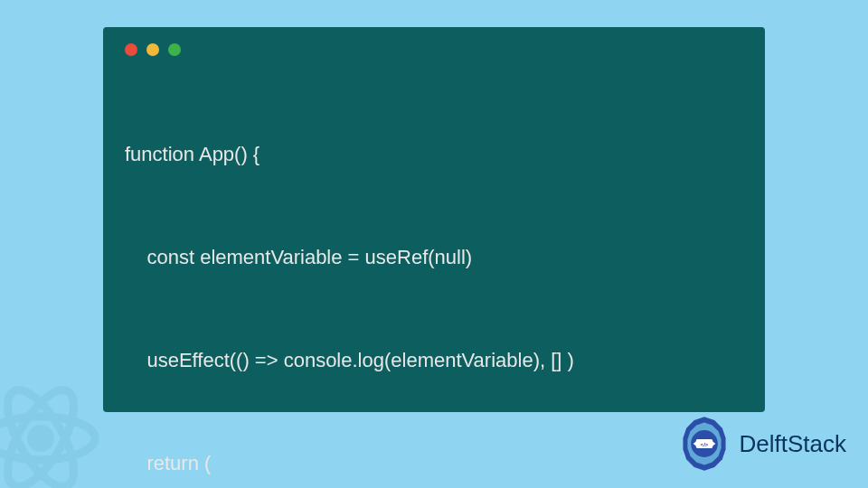 The height and width of the screenshot is (488, 868). Describe the element at coordinates (54, 429) in the screenshot. I see `react-icon` at that location.